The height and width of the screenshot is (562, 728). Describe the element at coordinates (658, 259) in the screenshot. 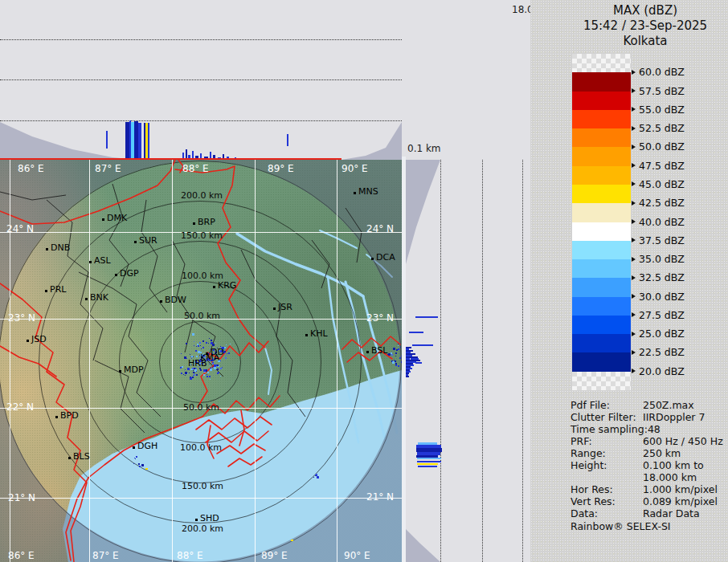

I see `dbz-label-row: 35.0 dBZ` at that location.